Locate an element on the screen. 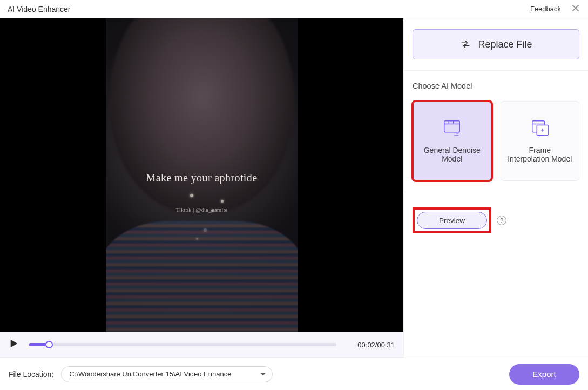 This screenshot has height=390, width=588. timeline-slider is located at coordinates (183, 345).